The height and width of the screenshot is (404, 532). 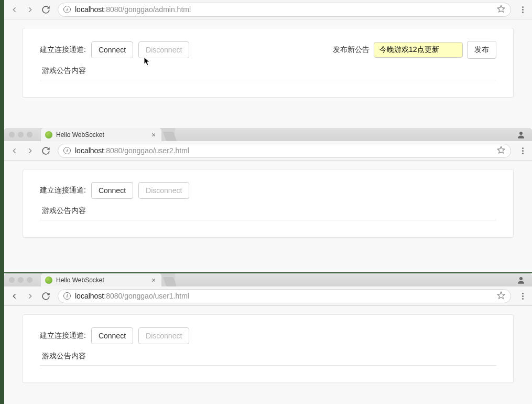 I want to click on navigation-bar: i localhost:8080/gonggao/user1.html, so click(x=268, y=296).